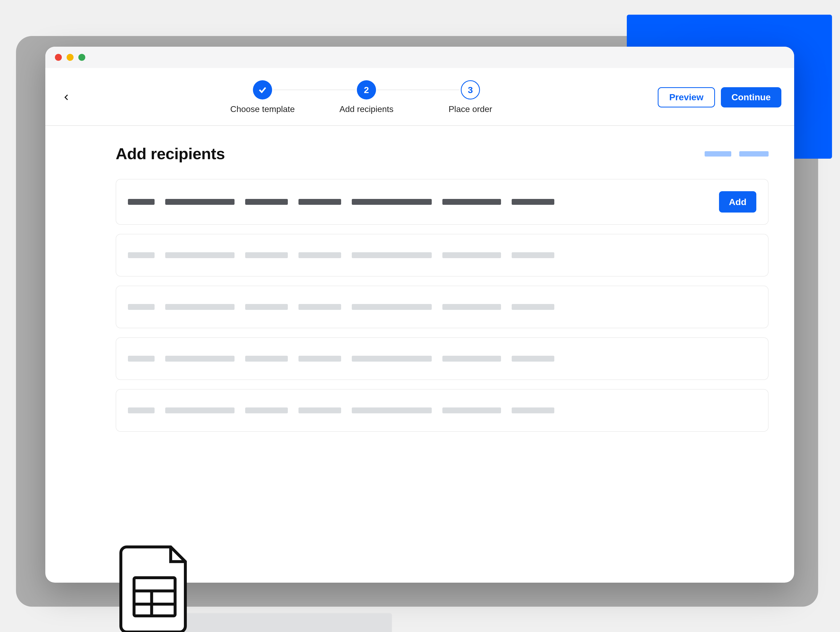 The image size is (840, 632). I want to click on window-close-icon, so click(58, 57).